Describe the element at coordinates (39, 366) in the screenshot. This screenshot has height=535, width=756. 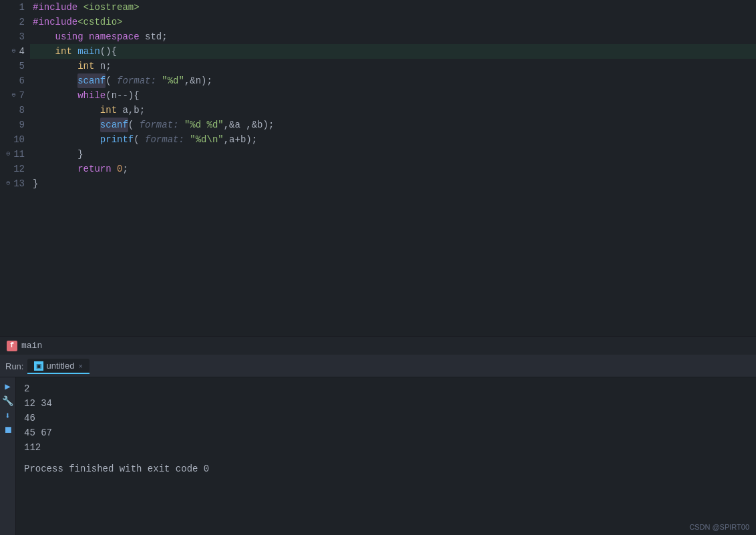
I see `tab-file-icon: ▣` at that location.